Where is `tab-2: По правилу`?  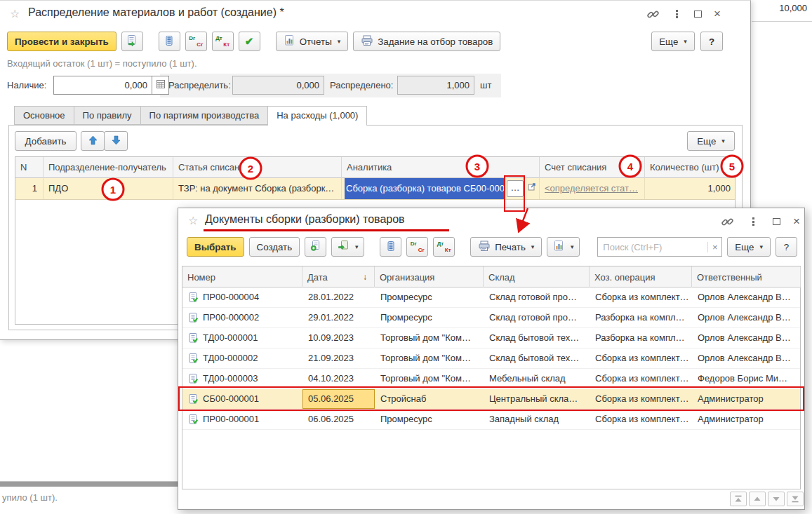
tab-2: По правилу is located at coordinates (107, 115).